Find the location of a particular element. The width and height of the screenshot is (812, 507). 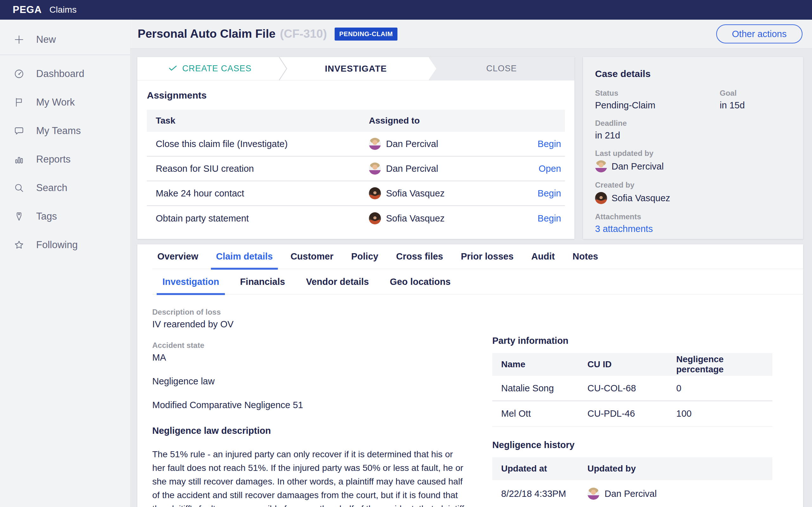

case-title-bar: Personal Auto Claim File (CF-310) PENDIN… is located at coordinates (471, 34).